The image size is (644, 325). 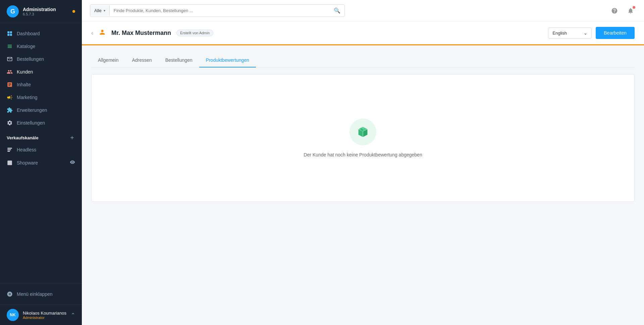 I want to click on empty-box-icon, so click(x=363, y=132).